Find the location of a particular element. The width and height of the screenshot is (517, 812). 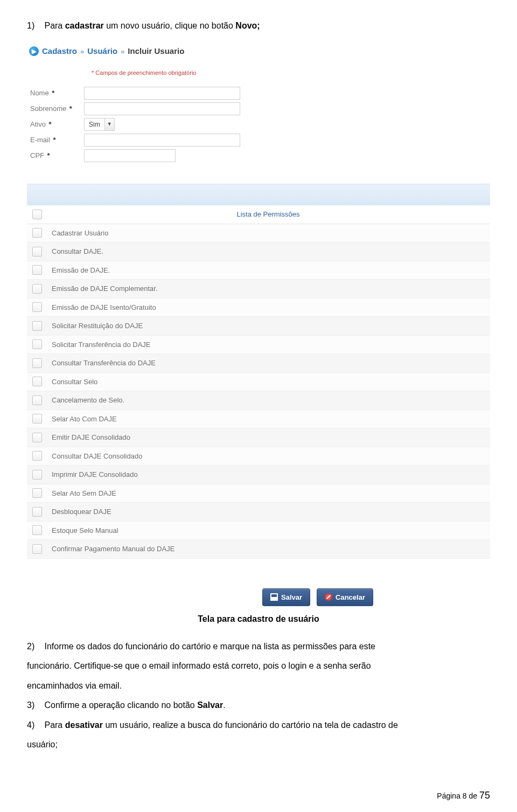

label-cpf: CPF * is located at coordinates (57, 156).